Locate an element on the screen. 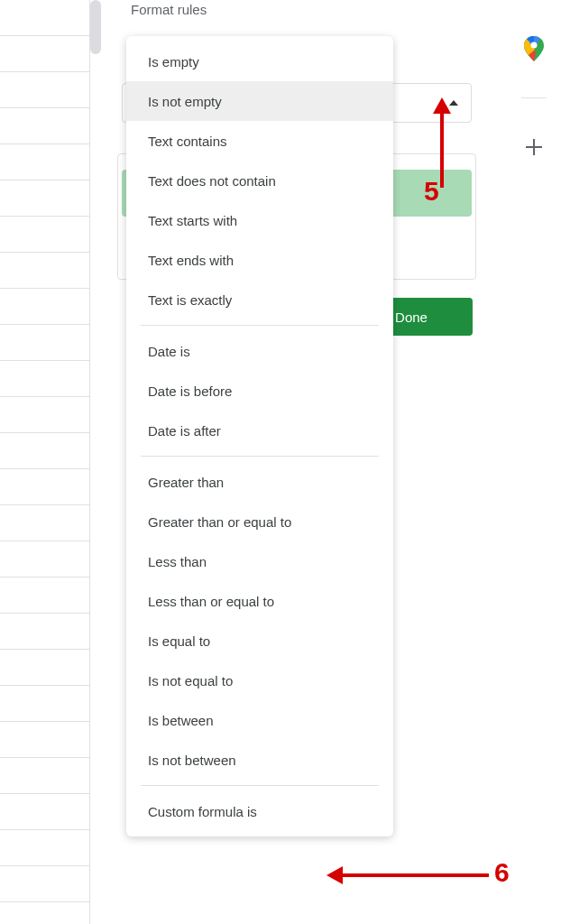  divider is located at coordinates (534, 97).